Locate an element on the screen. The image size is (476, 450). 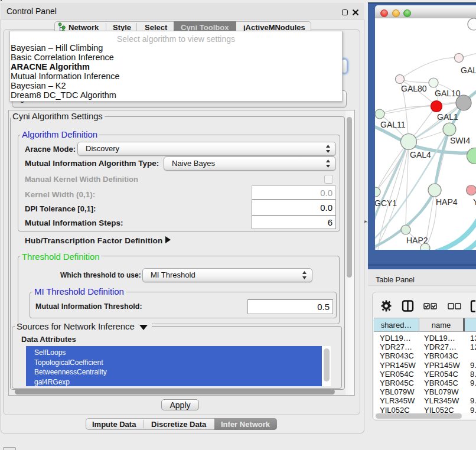
svg-text: GCY1 is located at coordinates (386, 203).